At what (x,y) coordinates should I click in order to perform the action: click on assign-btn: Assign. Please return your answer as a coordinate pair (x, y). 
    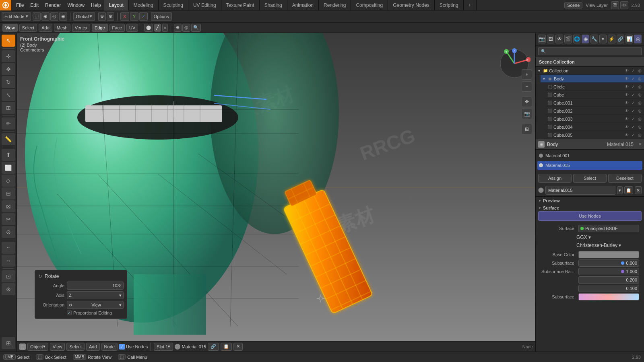
    Looking at the image, I should click on (555, 178).